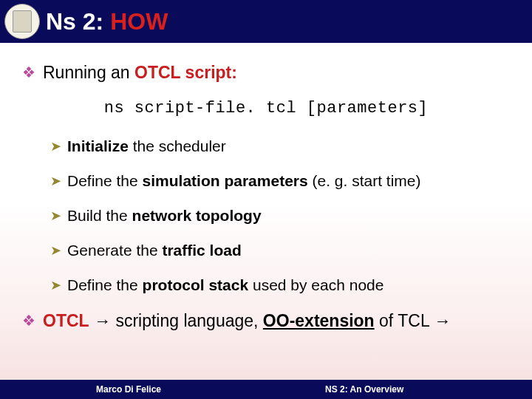 This screenshot has height=399, width=532. I want to click on university-seal-icon, so click(22, 21).